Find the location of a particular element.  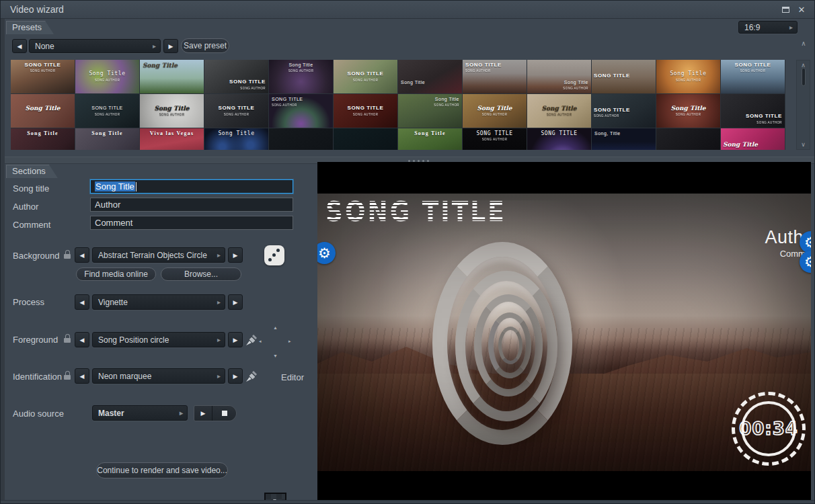

author-input is located at coordinates (192, 204).